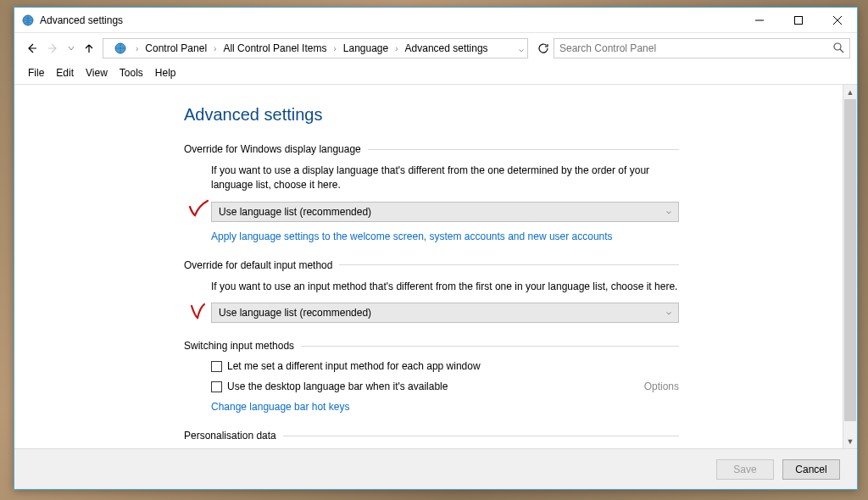 The height and width of the screenshot is (500, 868). What do you see at coordinates (231, 436) in the screenshot?
I see `section-header-label: Personalisation data` at bounding box center [231, 436].